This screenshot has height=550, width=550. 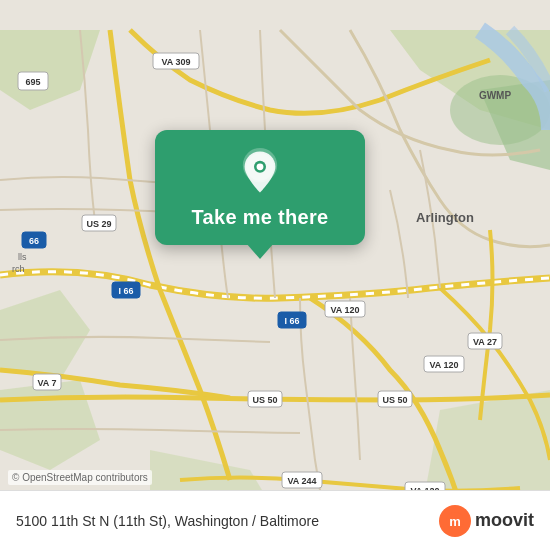 I want to click on location-card: Take me there, so click(x=260, y=188).